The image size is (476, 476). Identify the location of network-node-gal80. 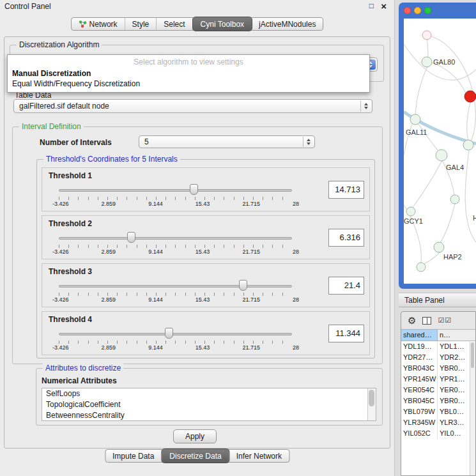
(427, 62).